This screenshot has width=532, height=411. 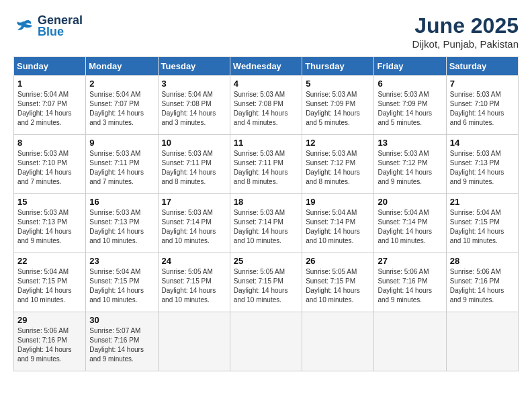 I want to click on calendar-cell: 7Sunrise: 5:03 AMSunset: 7:10 PMDaylight…, so click(x=482, y=105).